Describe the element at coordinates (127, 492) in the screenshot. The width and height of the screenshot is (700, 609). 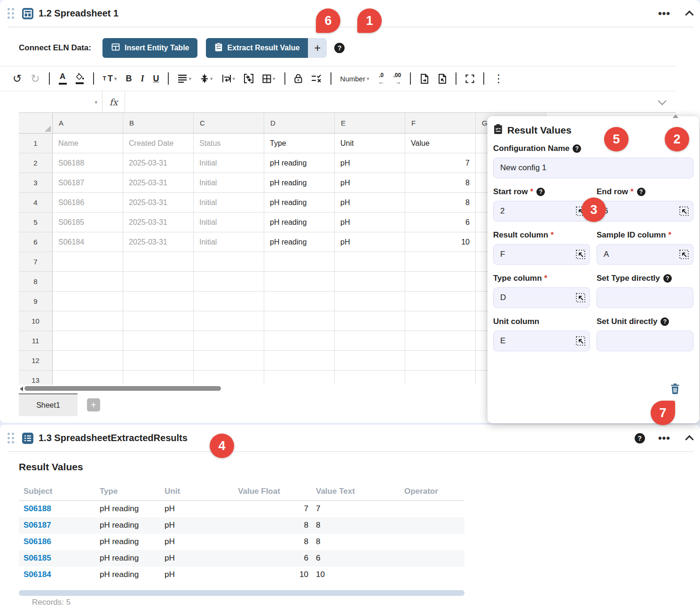
I see `col-type: Type` at that location.